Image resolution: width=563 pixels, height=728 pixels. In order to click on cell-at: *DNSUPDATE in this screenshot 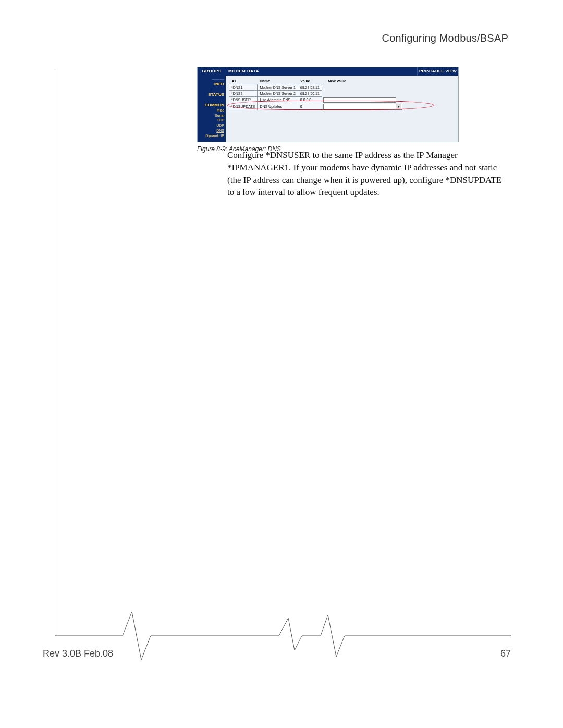, I will do `click(243, 107)`.